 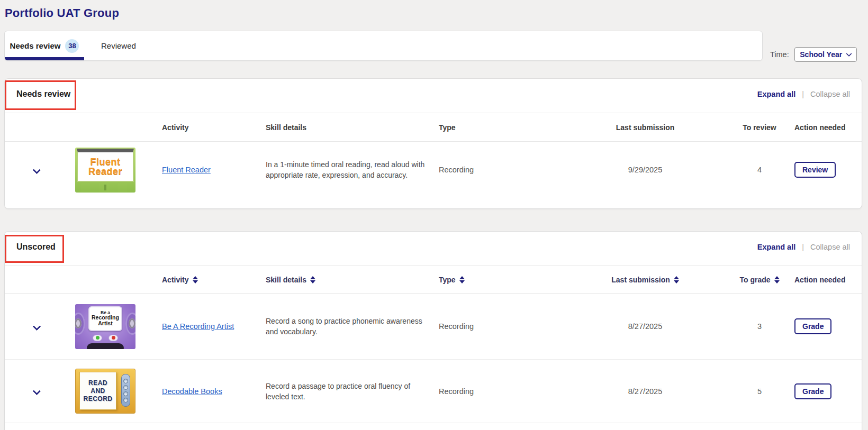 I want to click on active-tab-indicator, so click(x=44, y=59).